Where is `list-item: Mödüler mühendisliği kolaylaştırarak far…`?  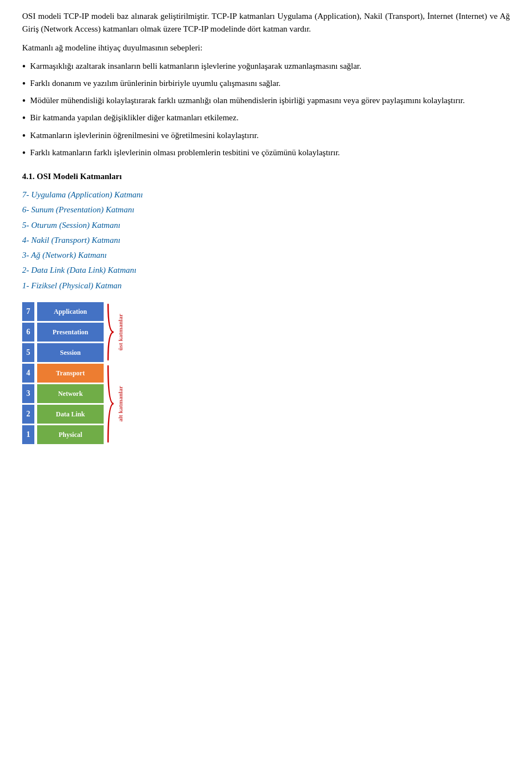
list-item: Mödüler mühendisliği kolaylaştırarak far… is located at coordinates (266, 101).